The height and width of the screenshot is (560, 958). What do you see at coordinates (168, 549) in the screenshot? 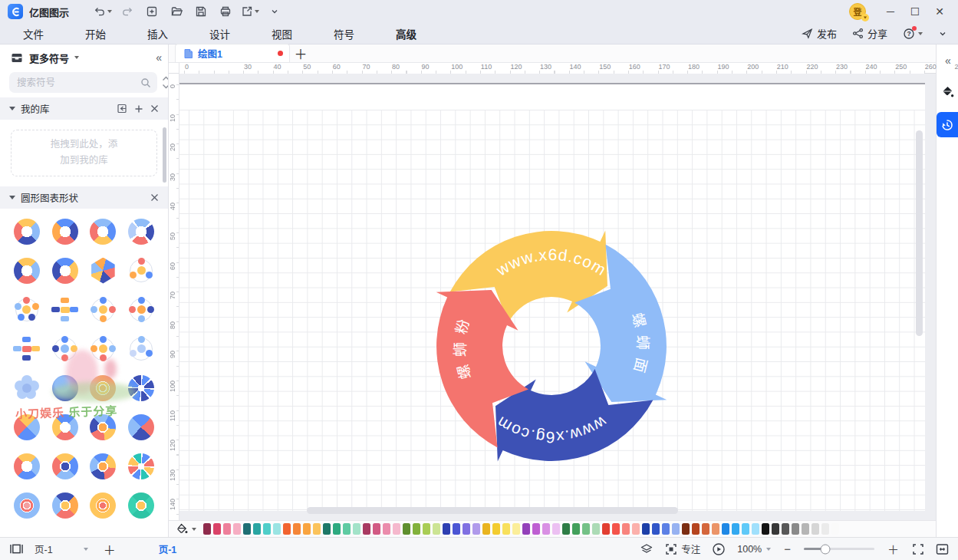
I see `active-page-tab: 页-1` at bounding box center [168, 549].